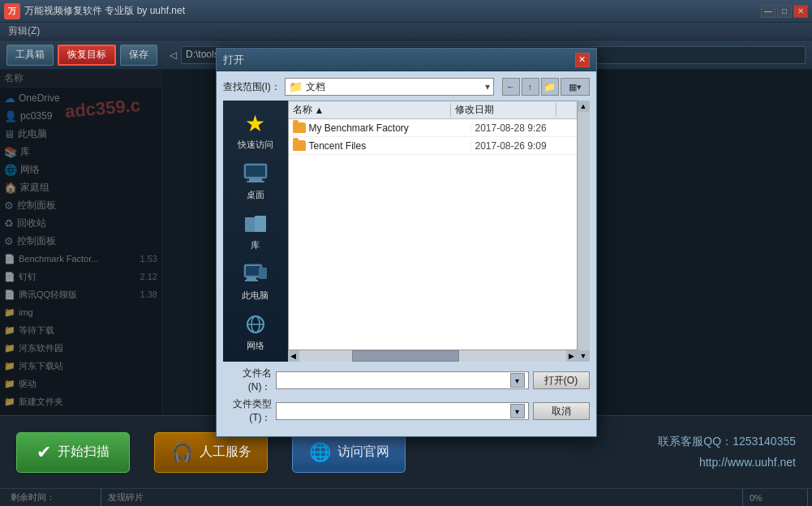  I want to click on app-title: 万能视频修复软件 专业版 by uuhf.net, so click(105, 11).